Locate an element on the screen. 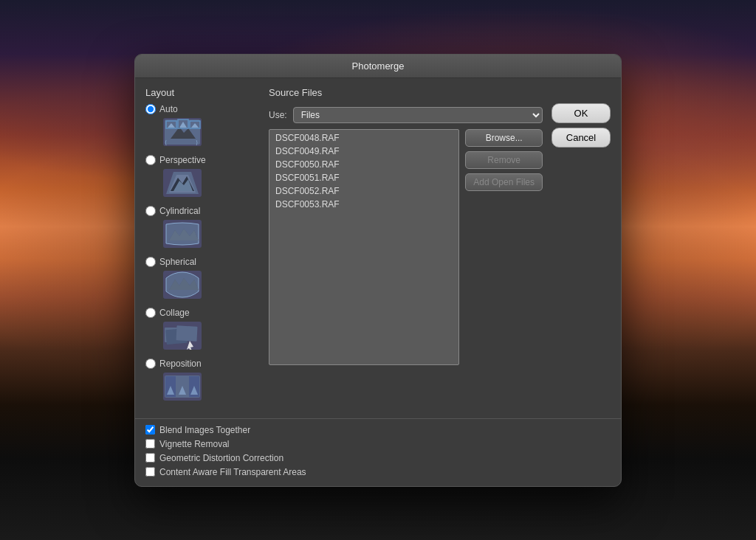 The width and height of the screenshot is (756, 540). checkbox-geometric-input is located at coordinates (151, 457).